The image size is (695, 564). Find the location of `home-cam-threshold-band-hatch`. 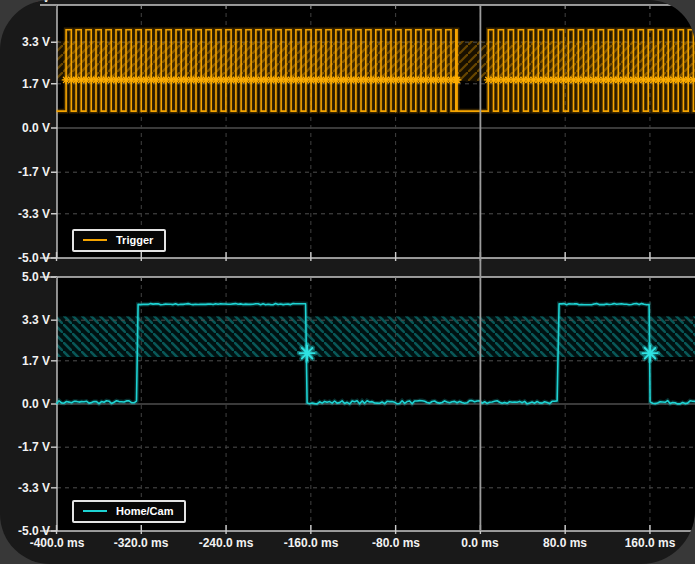

home-cam-threshold-band-hatch is located at coordinates (376, 336).